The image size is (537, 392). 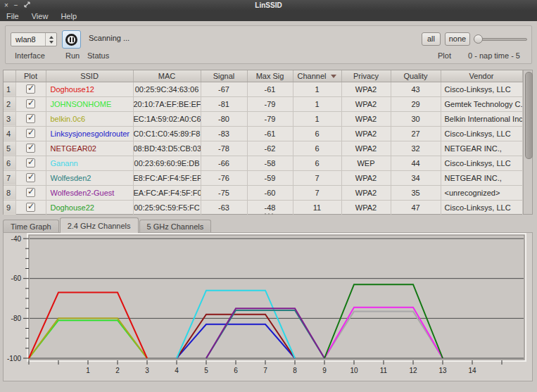 I want to click on table-row: 4✓LinksysjonesgoldrouterC0:C1:C0:45:89:F…, so click(x=263, y=134).